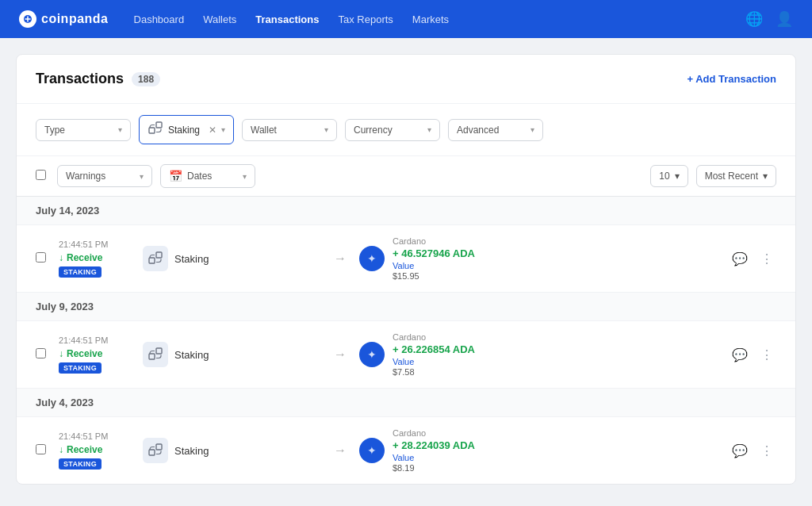 The width and height of the screenshot is (812, 506). I want to click on tx-usd-3: $8.19, so click(434, 468).